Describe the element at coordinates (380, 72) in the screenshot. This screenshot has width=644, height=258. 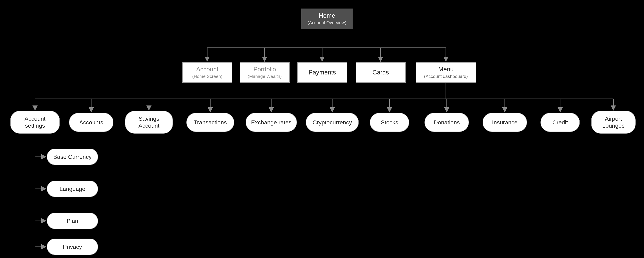
I see `node-title: Cards` at that location.